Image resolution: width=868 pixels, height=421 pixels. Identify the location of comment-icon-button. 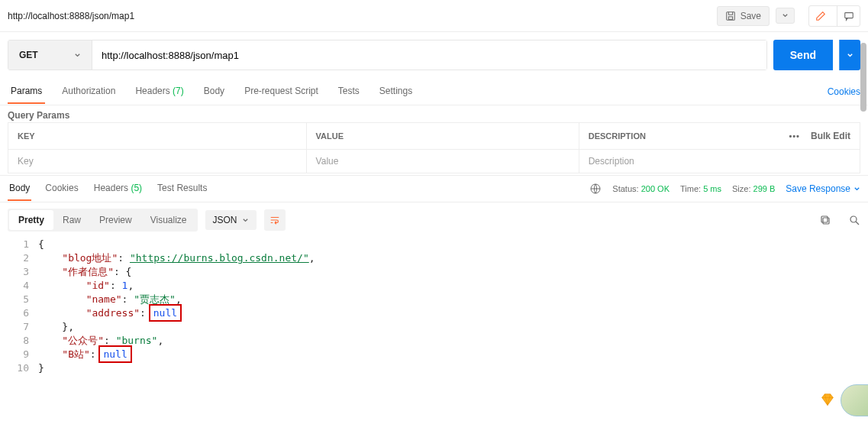
(848, 16).